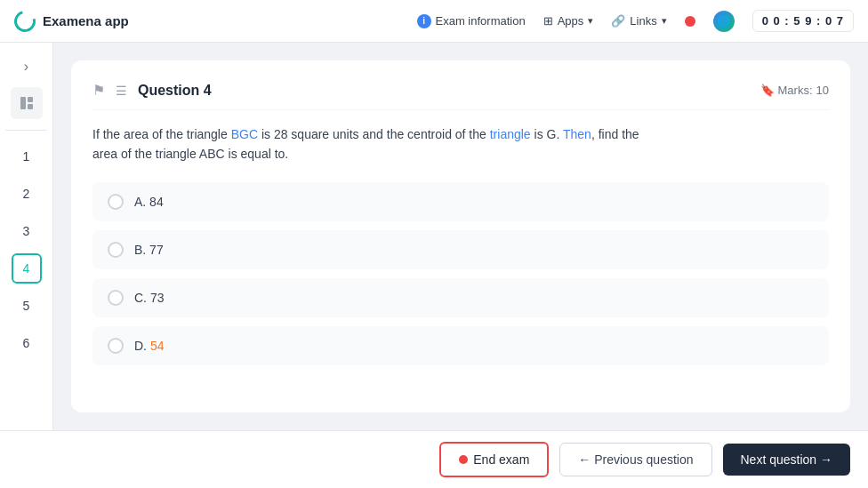 The width and height of the screenshot is (868, 488). I want to click on logo-icon, so click(25, 21).